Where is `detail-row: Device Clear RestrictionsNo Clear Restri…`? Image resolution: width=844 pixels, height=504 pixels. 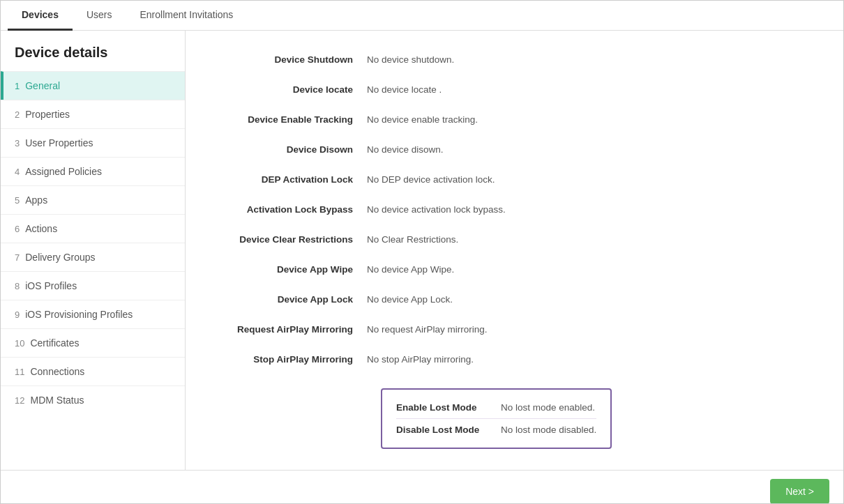
detail-row: Device Clear RestrictionsNo Clear Restri… is located at coordinates (515, 240).